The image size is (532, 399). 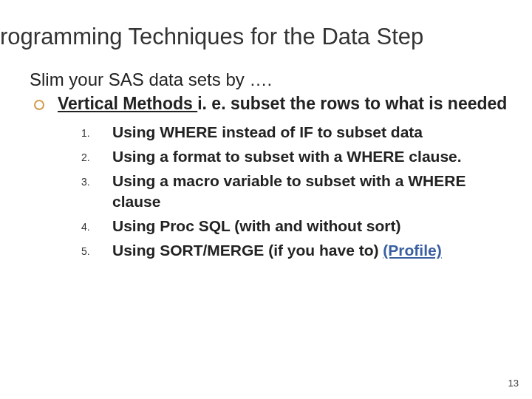 I want to click on list-item: Using Proc SQL (with and without sort), so click(x=299, y=226).